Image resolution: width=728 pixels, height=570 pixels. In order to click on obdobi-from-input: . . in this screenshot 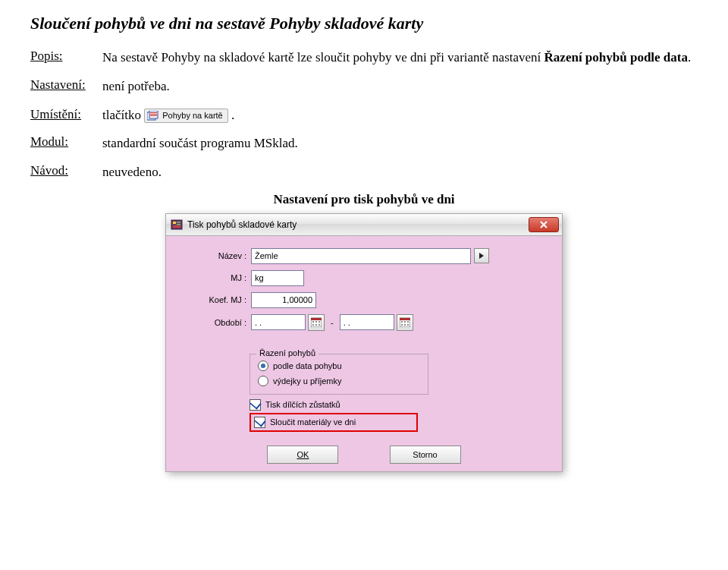, I will do `click(278, 322)`.